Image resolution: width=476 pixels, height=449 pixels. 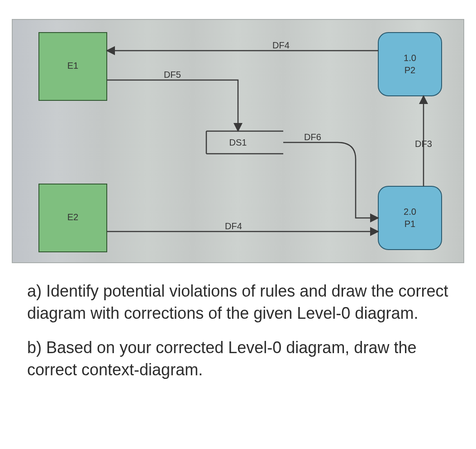 What do you see at coordinates (410, 212) in the screenshot?
I see `process-p1-number: 2.0` at bounding box center [410, 212].